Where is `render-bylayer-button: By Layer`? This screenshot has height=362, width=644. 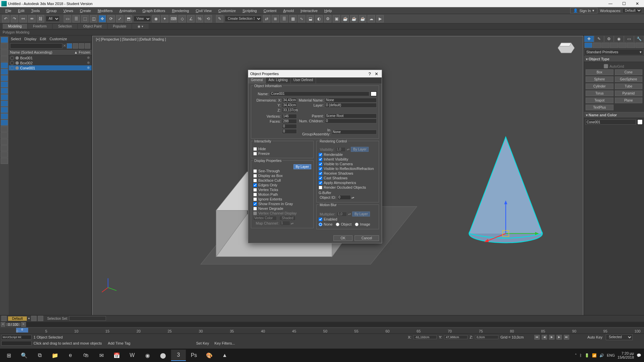 render-bylayer-button: By Layer is located at coordinates (360, 149).